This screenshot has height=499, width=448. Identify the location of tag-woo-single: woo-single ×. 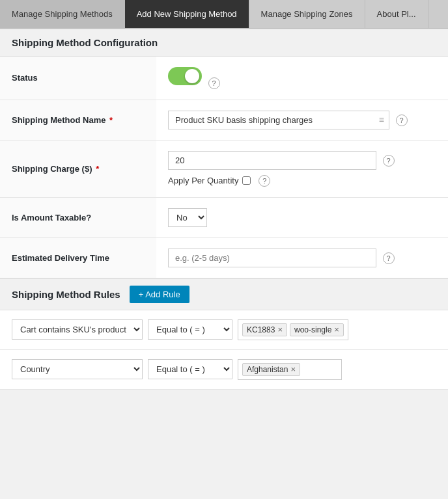
(316, 330).